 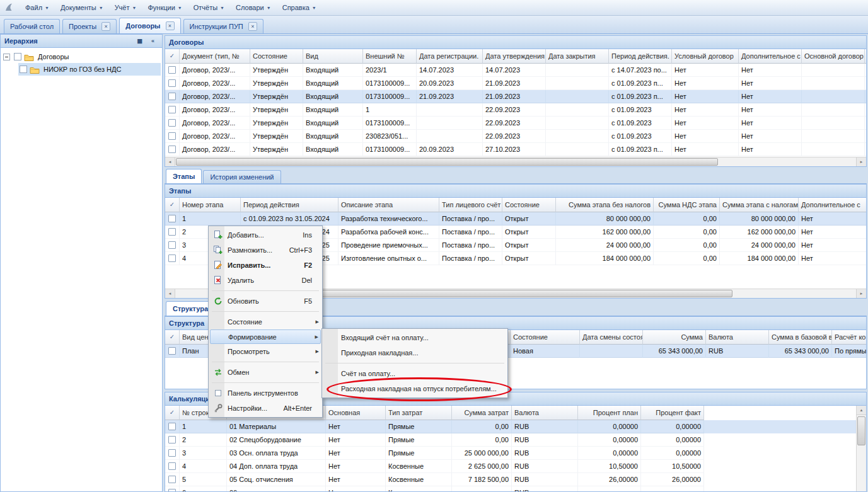 What do you see at coordinates (265, 352) in the screenshot?
I see `menu-item-view: Просмотреть▶` at bounding box center [265, 352].